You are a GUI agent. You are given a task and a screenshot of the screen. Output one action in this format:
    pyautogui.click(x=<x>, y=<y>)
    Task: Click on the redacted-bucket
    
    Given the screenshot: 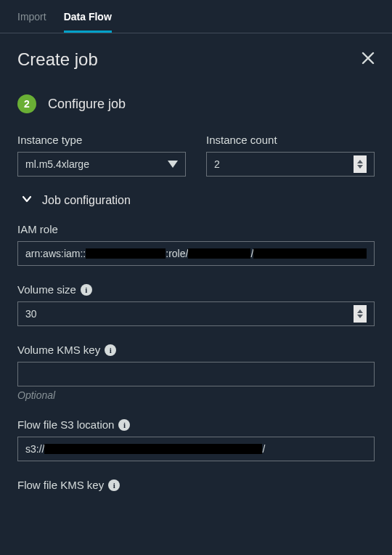 What is the action you would take?
    pyautogui.click(x=153, y=449)
    